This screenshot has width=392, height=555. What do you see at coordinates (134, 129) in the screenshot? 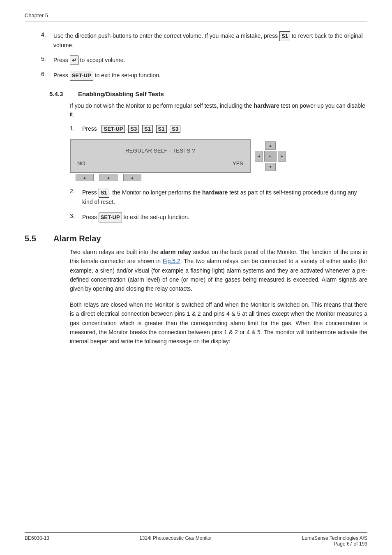
I see `kbd-s3-a: S3` at bounding box center [134, 129].